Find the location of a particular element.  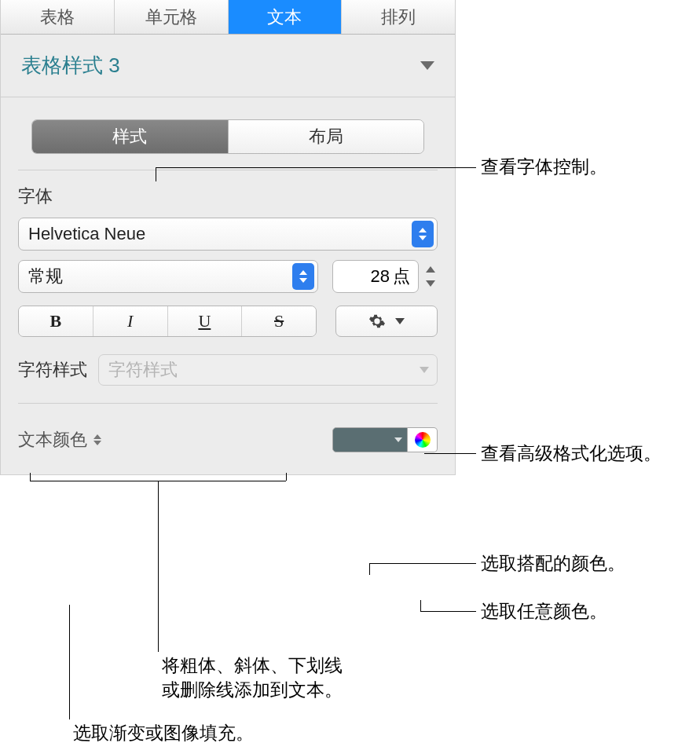

callout-fill: 选取渐变或图像填充。 is located at coordinates (163, 734).